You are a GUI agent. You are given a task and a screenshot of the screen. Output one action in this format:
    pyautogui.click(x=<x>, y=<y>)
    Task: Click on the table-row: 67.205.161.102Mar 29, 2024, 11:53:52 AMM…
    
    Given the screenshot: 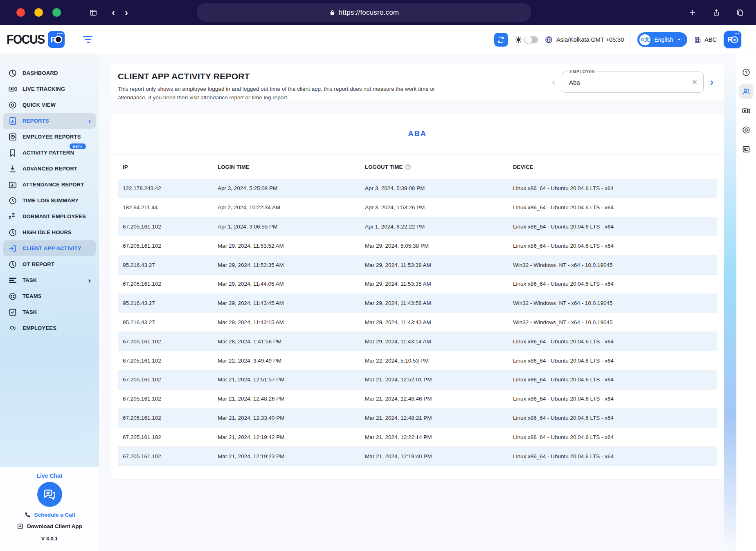 What is the action you would take?
    pyautogui.click(x=417, y=246)
    